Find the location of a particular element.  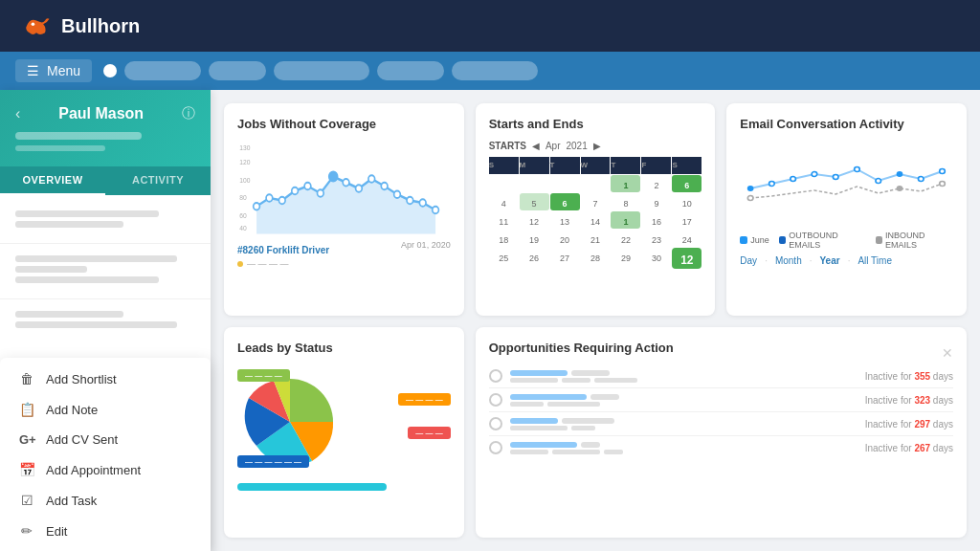

back-button: ‹ is located at coordinates (17, 114).